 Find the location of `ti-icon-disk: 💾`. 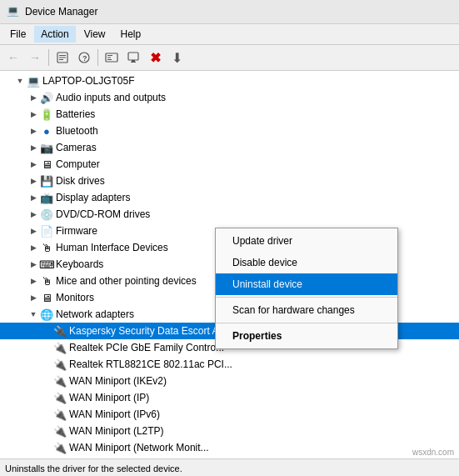

ti-icon-disk: 💾 is located at coordinates (47, 181).